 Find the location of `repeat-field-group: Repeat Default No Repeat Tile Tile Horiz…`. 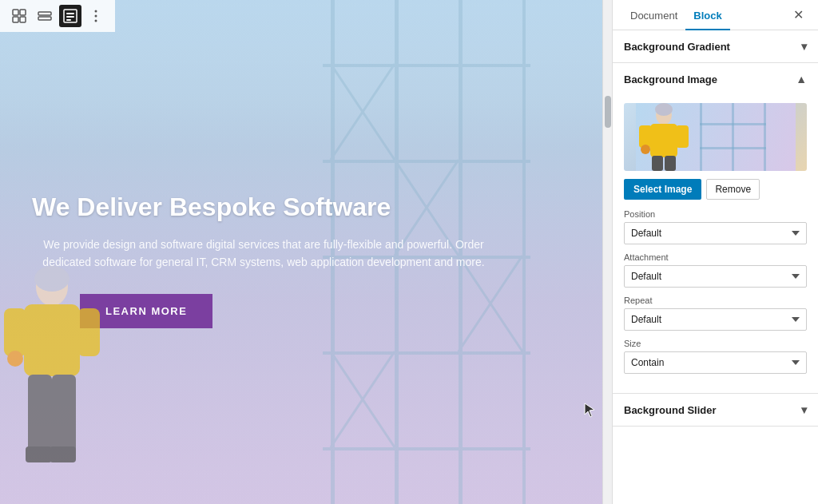

repeat-field-group: Repeat Default No Repeat Tile Tile Horiz… is located at coordinates (716, 313).